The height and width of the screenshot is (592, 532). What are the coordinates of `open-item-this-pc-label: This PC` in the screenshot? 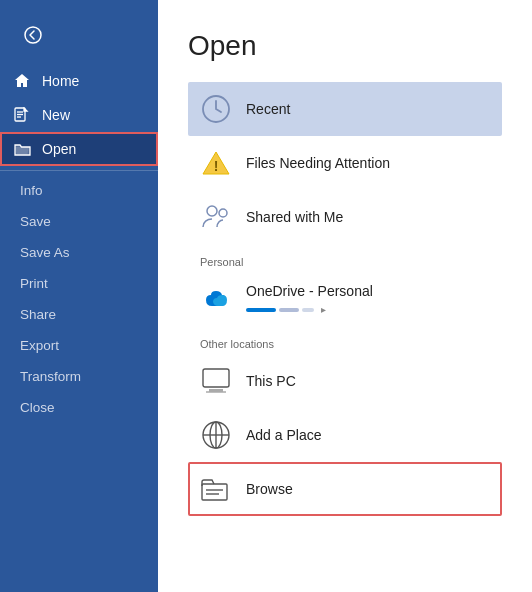 It's located at (271, 381).